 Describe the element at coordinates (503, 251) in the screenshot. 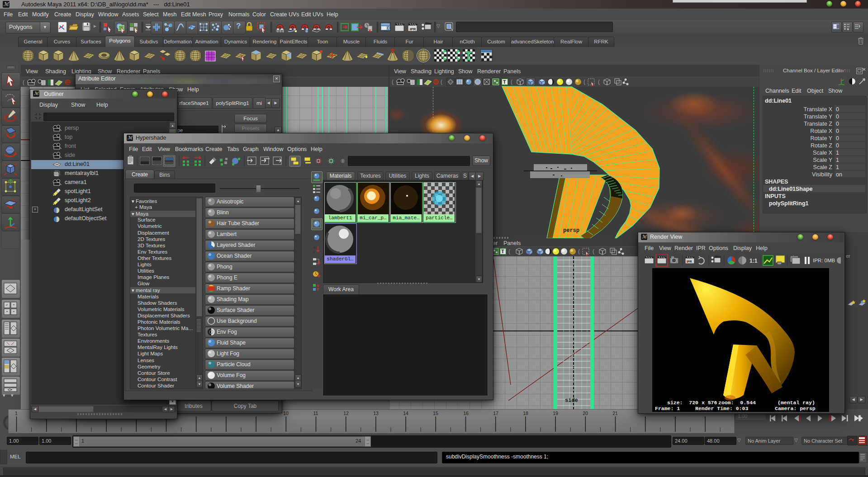

I see `svg-text: T` at that location.